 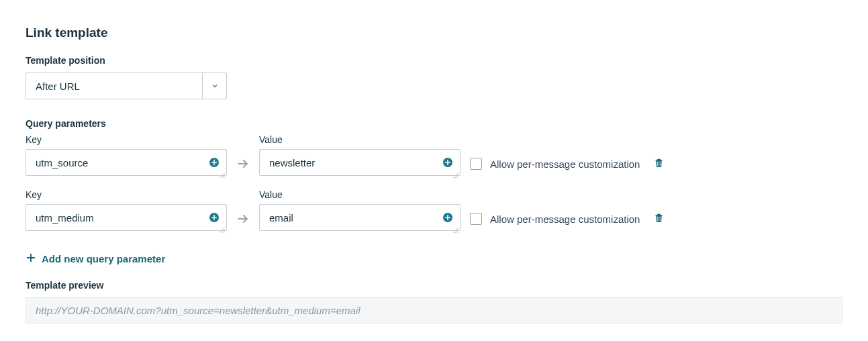 I want to click on template-preview-label: Template preview, so click(x=434, y=285).